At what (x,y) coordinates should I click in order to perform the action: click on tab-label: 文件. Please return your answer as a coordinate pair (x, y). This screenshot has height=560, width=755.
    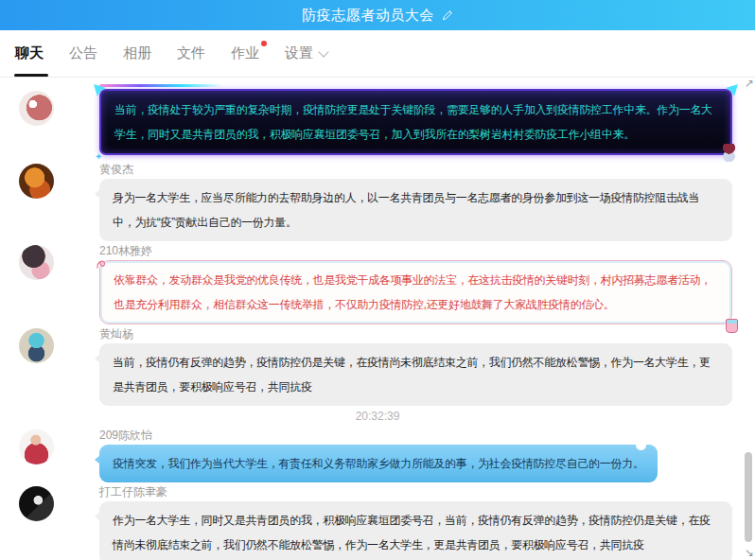
    Looking at the image, I should click on (191, 53).